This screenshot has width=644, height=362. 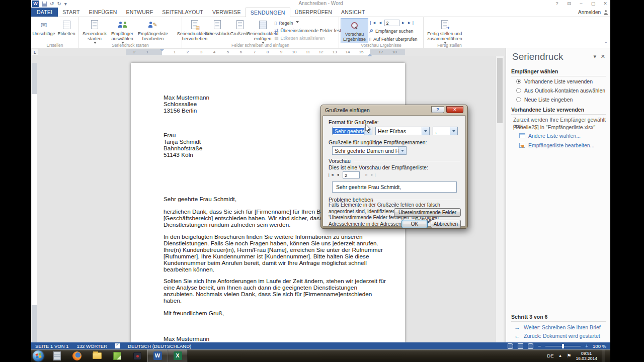 I want to click on recipient-address: Frau Tanja Schmidt Bahnhofstraße 51143 K…, so click(x=183, y=145).